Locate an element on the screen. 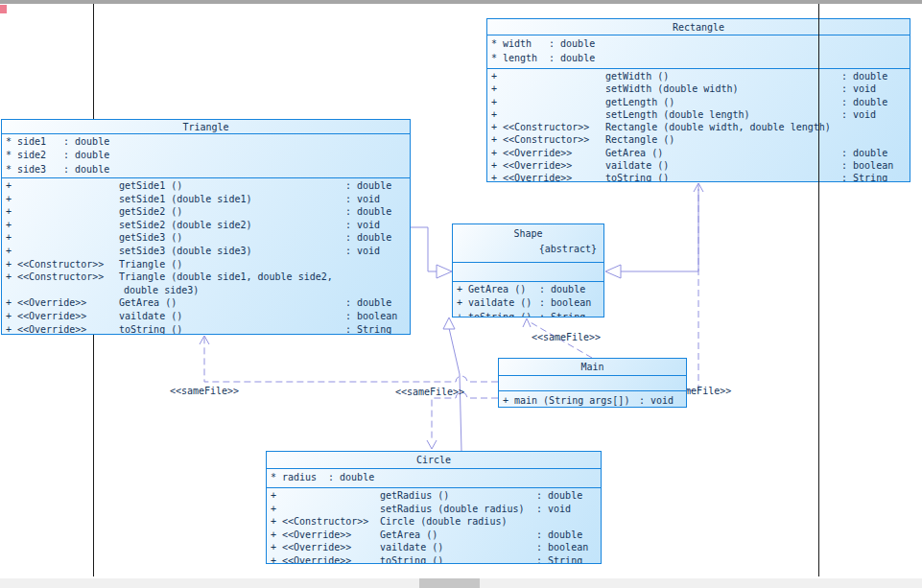 This screenshot has width=922, height=588. method-row: +toString ()String is located at coordinates (528, 314).